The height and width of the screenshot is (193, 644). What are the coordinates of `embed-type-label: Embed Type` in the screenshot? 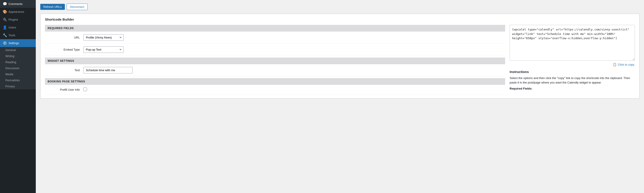 It's located at (66, 50).